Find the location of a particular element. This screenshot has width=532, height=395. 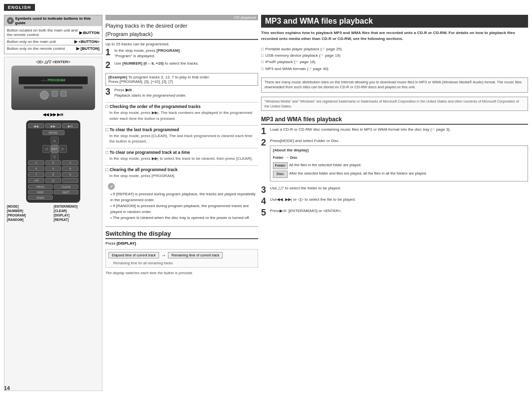

step-3: 3 Press ▶/II . Playback starts in the pr… is located at coordinates (182, 93).